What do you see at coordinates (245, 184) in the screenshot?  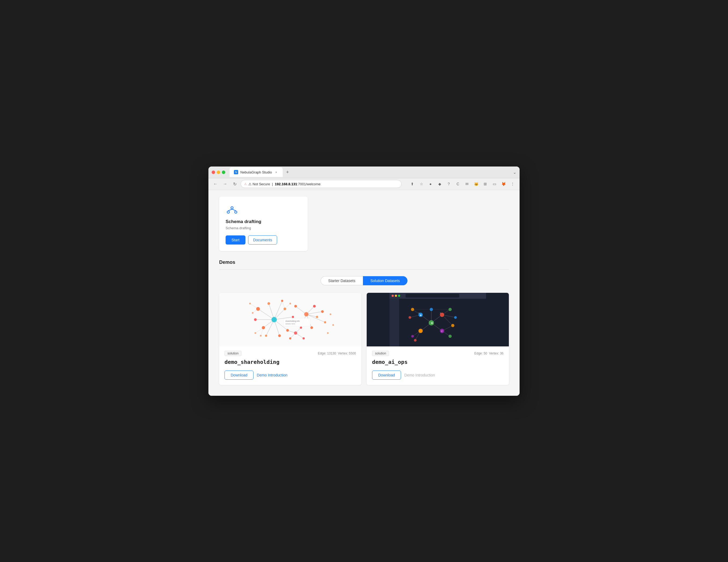 I see `security-warning-icon: ⚠` at bounding box center [245, 184].